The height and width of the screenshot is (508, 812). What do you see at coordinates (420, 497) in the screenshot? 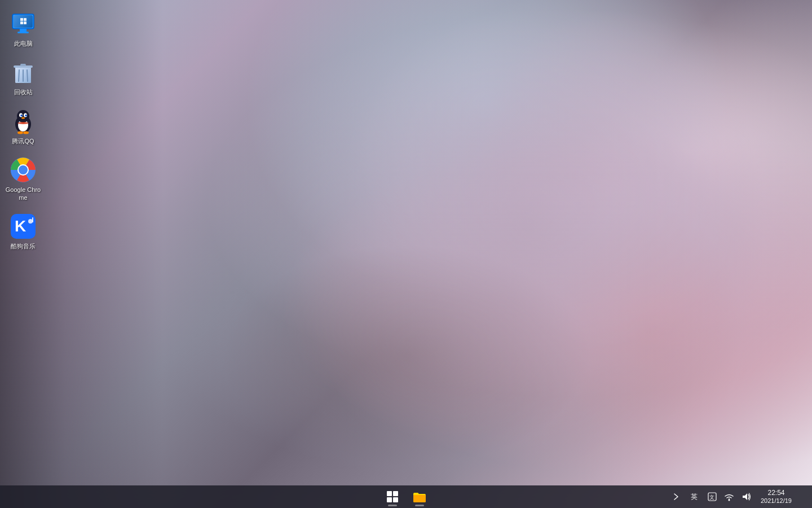
I see `file-explorer-icon` at bounding box center [420, 497].